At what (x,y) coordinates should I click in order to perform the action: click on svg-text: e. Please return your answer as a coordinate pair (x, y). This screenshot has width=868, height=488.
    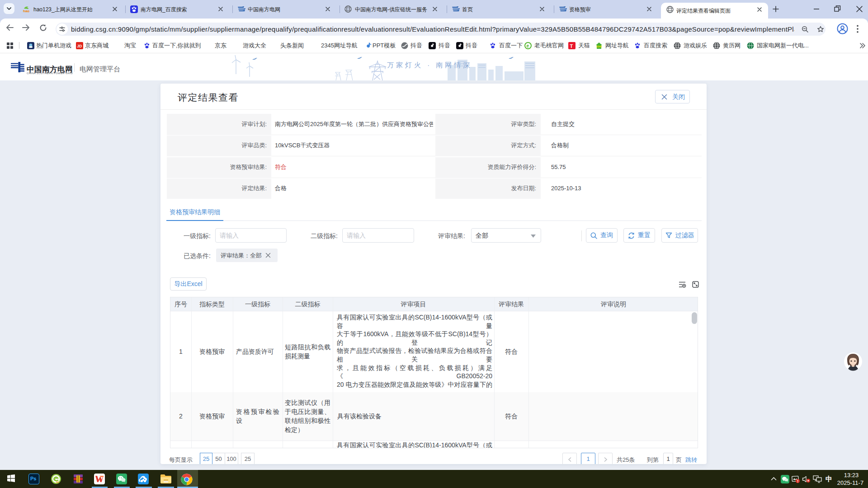
    Looking at the image, I should click on (528, 46).